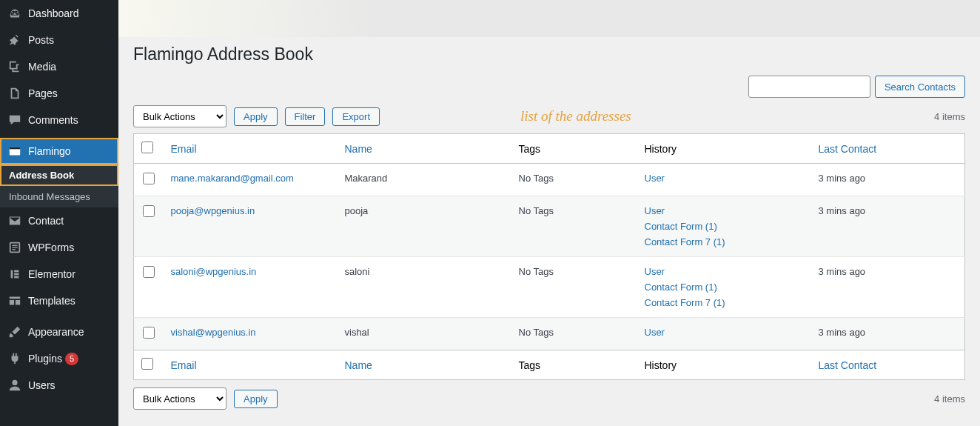 The width and height of the screenshot is (980, 426). What do you see at coordinates (358, 365) in the screenshot?
I see `col-name-footer: Name` at bounding box center [358, 365].